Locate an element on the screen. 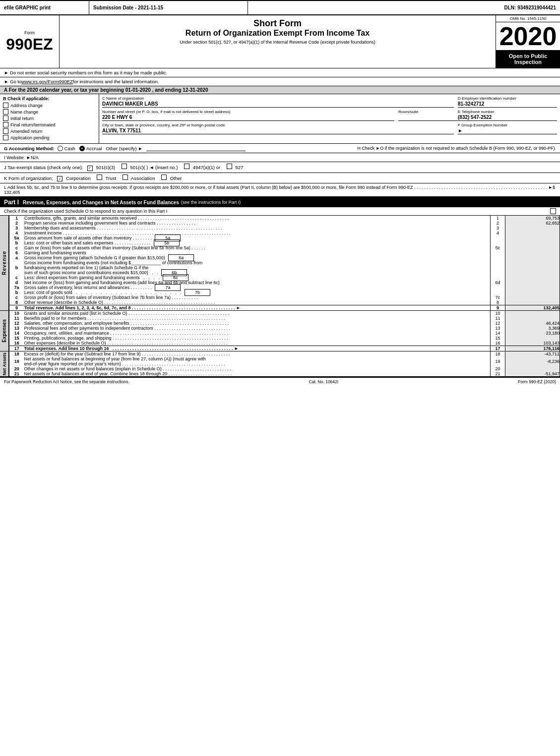  name-change-label: Name change is located at coordinates (24, 112).